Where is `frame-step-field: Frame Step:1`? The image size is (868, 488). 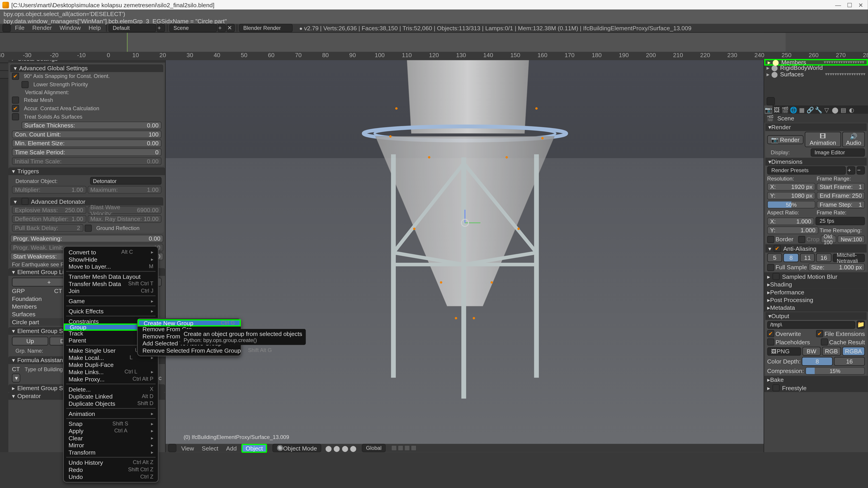
frame-step-field: Frame Step:1 is located at coordinates (841, 205).